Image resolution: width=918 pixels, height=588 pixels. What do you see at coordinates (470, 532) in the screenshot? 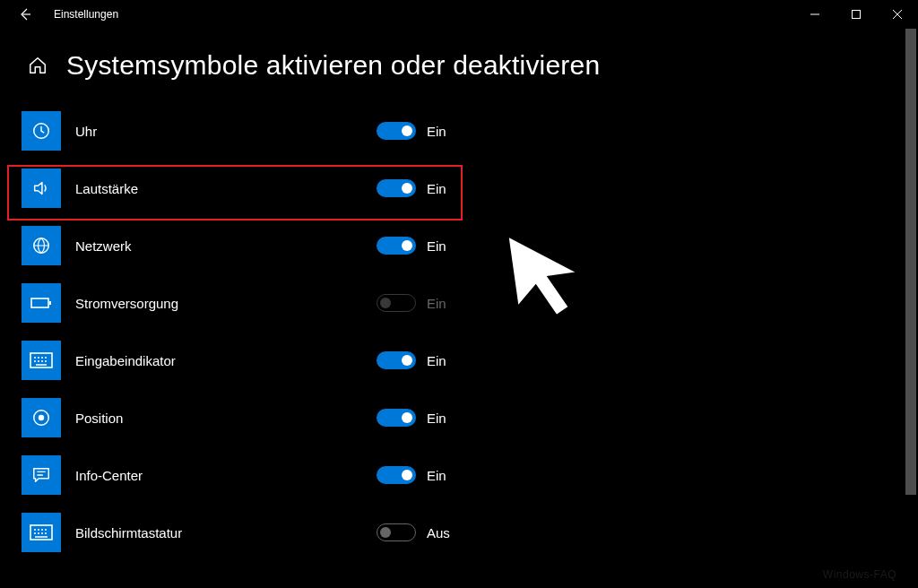
I see `list-item-touch-keyboard: Bildschirmtastatur Aus` at bounding box center [470, 532].